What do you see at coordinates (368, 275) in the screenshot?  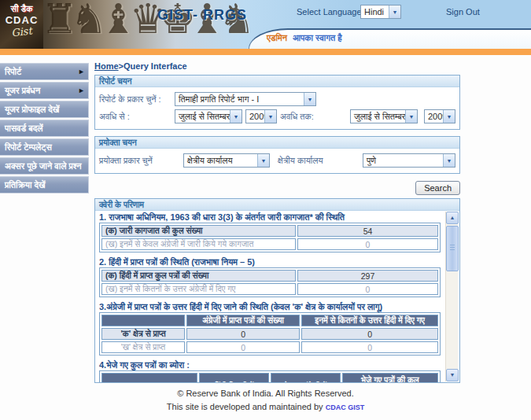 I see `result-value-cell: 297` at bounding box center [368, 275].